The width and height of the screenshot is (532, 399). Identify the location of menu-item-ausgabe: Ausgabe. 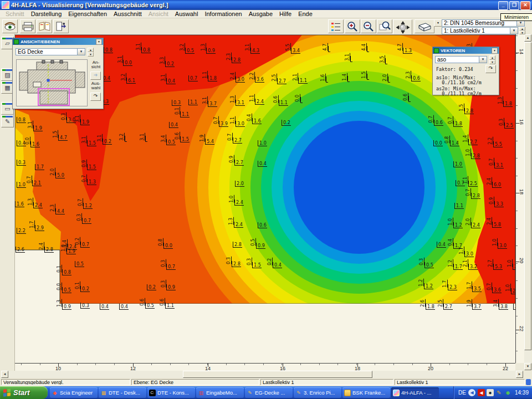
(260, 14).